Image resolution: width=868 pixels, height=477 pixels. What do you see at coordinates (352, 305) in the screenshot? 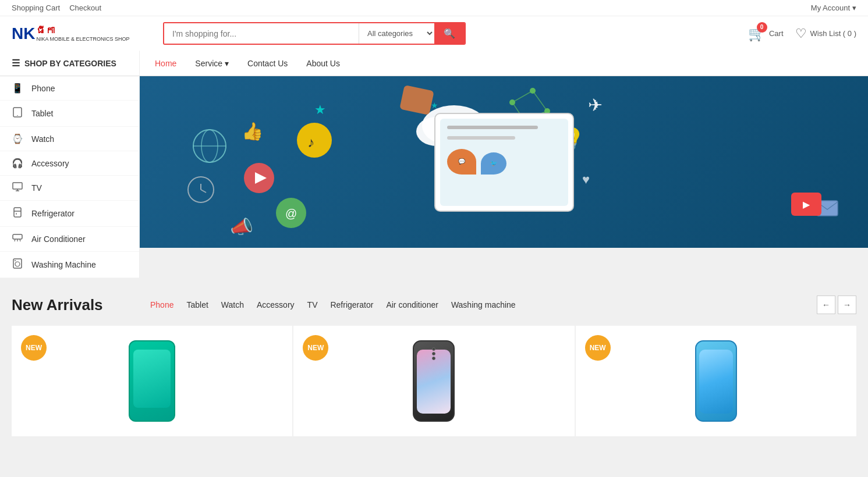
I see `arrivals-tab-refrigerator: Refrigerator` at bounding box center [352, 305].